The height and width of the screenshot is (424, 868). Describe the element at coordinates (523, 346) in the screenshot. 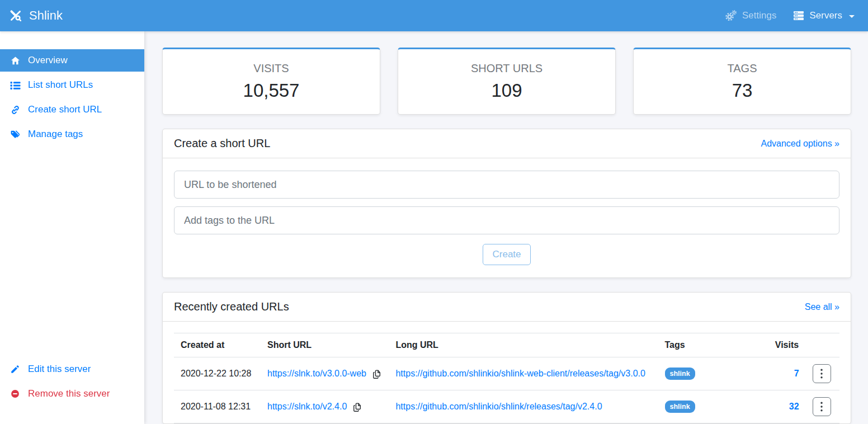

I see `col-header-long-url: Long URL` at that location.